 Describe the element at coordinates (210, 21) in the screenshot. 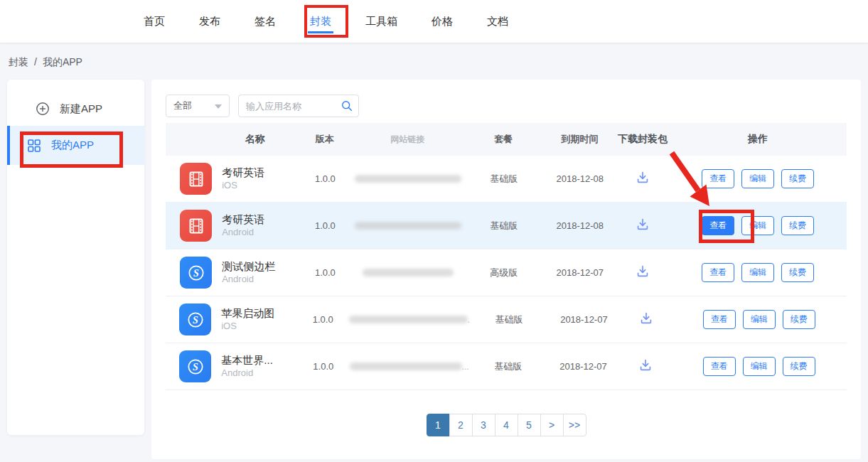

I see `nav-tab-publish: 发布` at that location.